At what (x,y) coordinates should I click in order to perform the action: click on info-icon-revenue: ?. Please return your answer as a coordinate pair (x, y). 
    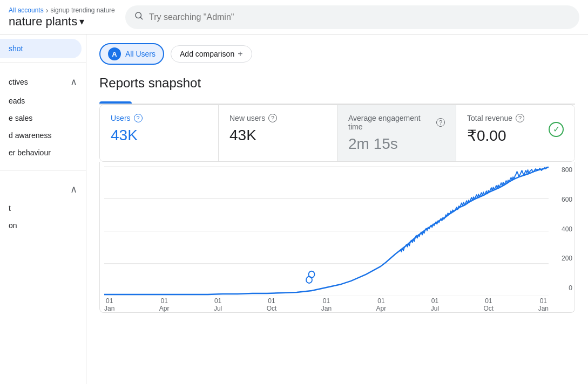
    Looking at the image, I should click on (520, 118).